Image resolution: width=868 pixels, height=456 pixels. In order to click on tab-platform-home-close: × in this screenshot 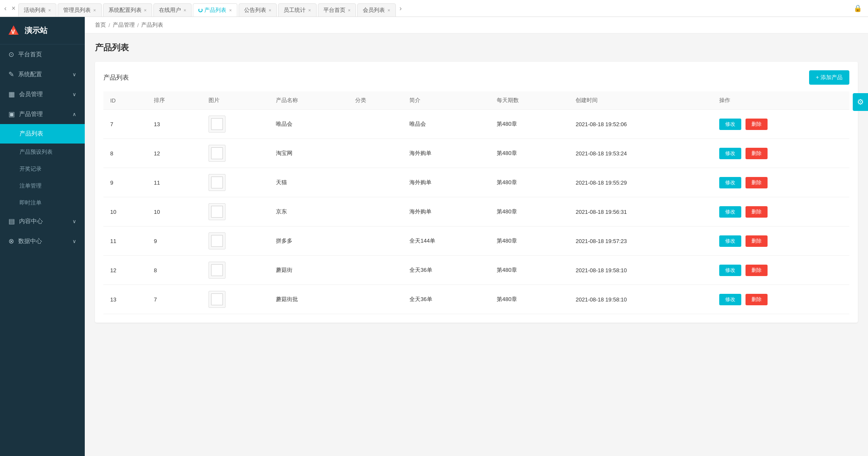, I will do `click(349, 10)`.